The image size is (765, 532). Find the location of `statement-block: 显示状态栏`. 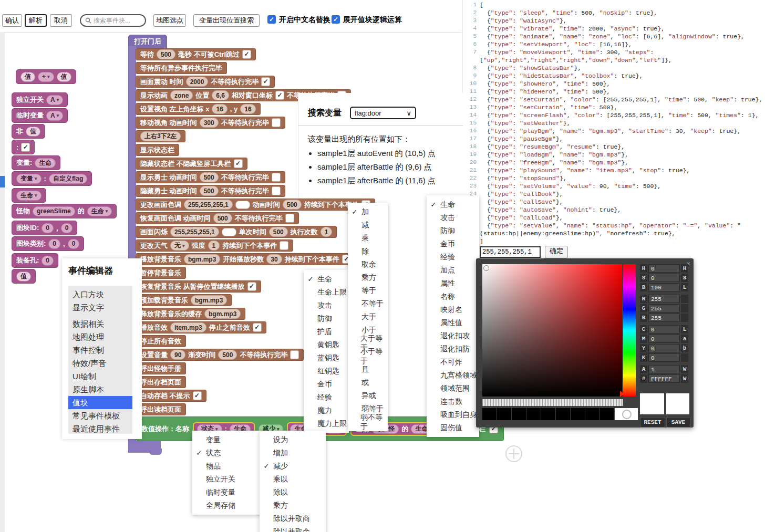

statement-block: 显示状态栏 is located at coordinates (158, 150).